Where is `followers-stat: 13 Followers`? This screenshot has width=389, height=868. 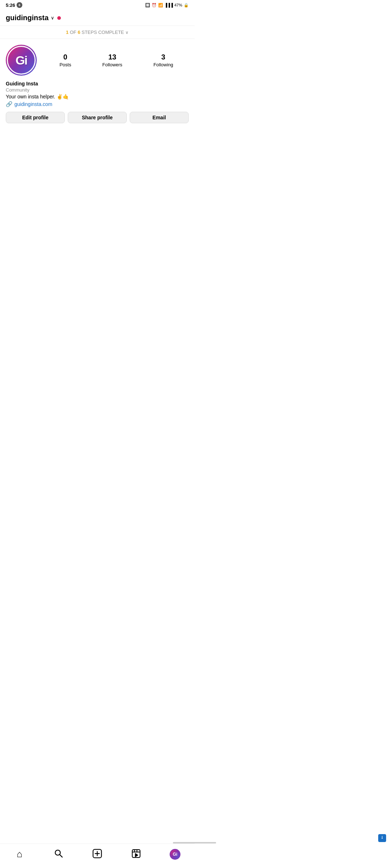
followers-stat: 13 Followers is located at coordinates (112, 60).